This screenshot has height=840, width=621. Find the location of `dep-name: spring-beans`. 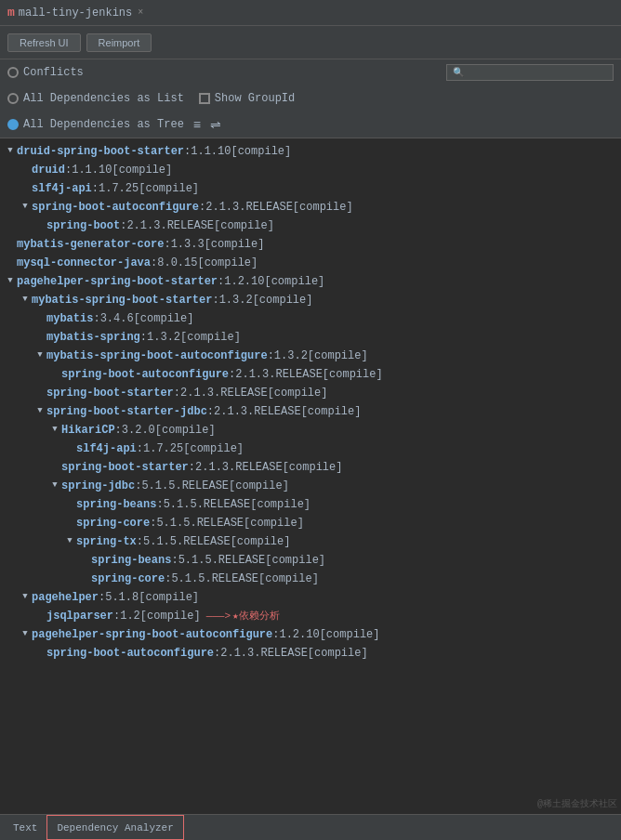

dep-name: spring-beans is located at coordinates (116, 505).